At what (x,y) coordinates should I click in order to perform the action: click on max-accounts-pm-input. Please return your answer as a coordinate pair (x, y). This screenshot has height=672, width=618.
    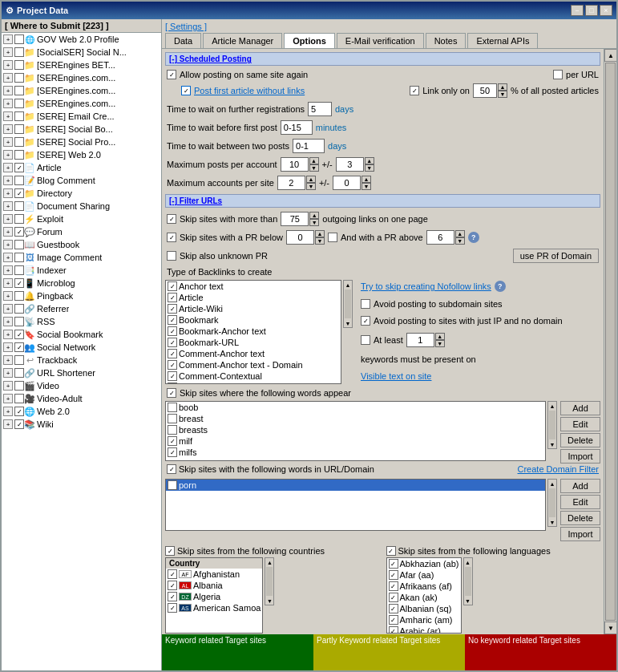
    Looking at the image, I should click on (346, 183).